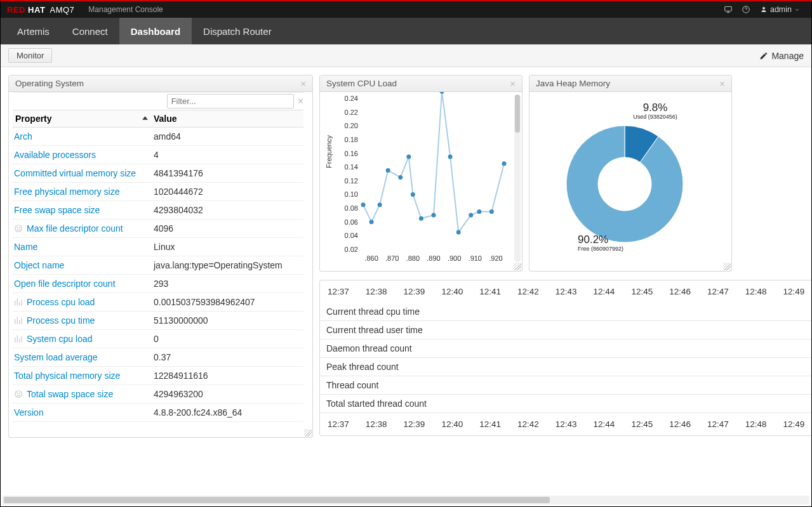  I want to click on property-link: Process cpu time, so click(61, 320).